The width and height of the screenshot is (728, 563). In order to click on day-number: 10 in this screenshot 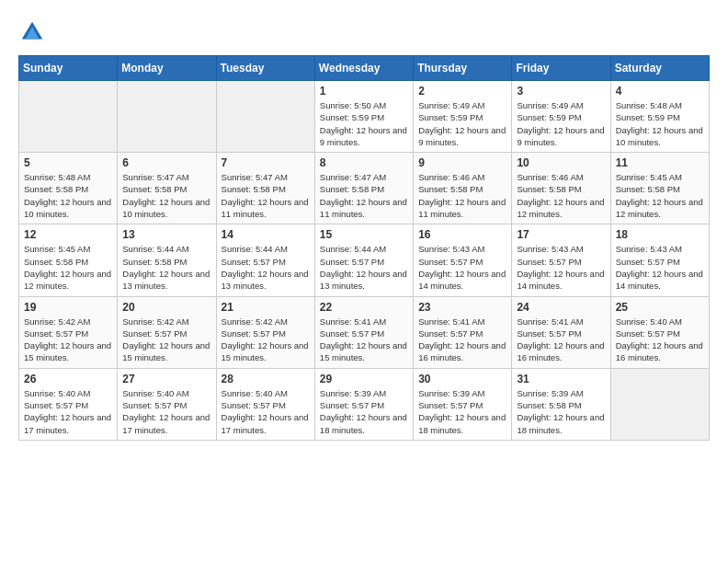, I will do `click(561, 163)`.